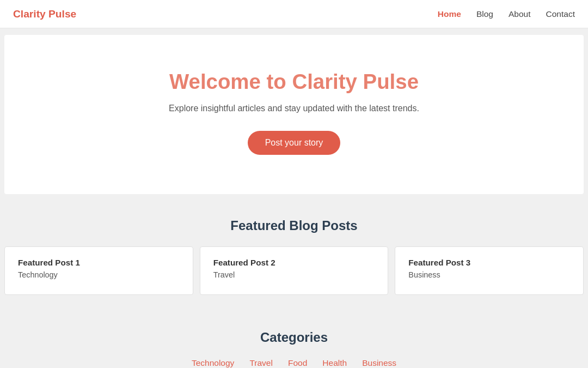 Image resolution: width=588 pixels, height=368 pixels. Describe the element at coordinates (261, 363) in the screenshot. I see `category-travel: Travel` at that location.